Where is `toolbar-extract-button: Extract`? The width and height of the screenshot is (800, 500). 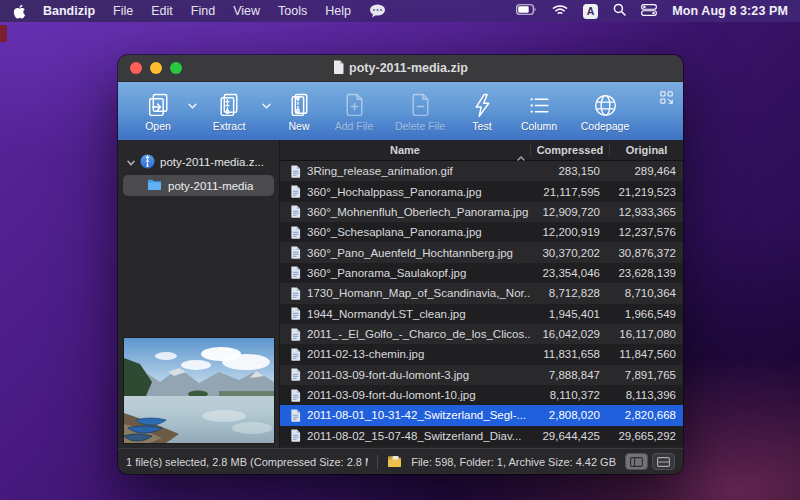
toolbar-extract-button: Extract is located at coordinates (229, 112).